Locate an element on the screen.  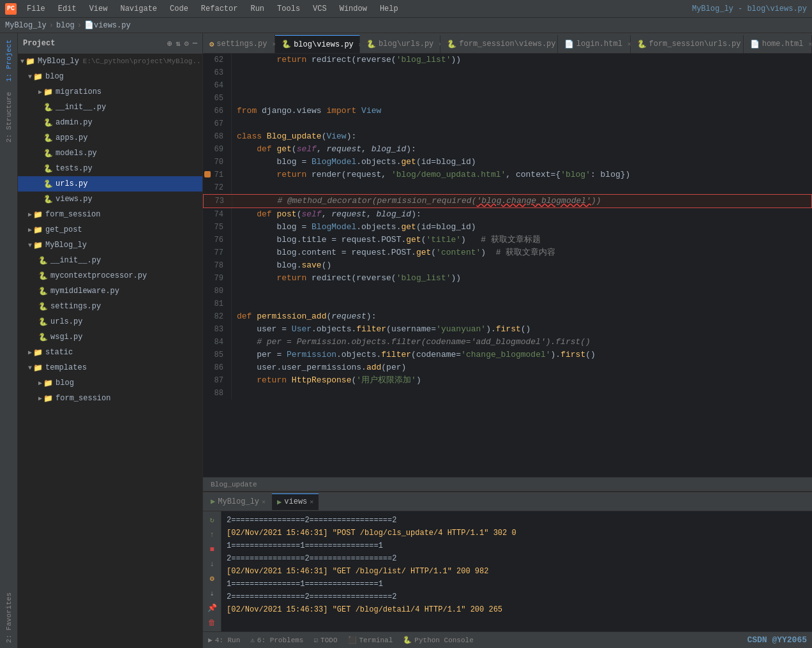
tree-templates-form-session: ▶ 📁 form_session is located at coordinates (110, 398).